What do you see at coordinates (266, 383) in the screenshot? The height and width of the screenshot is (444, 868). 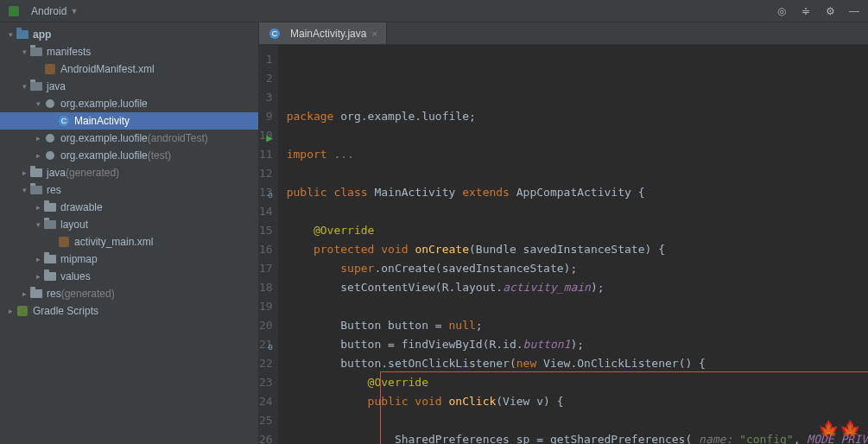 I see `gutter-line: 23` at bounding box center [266, 383].